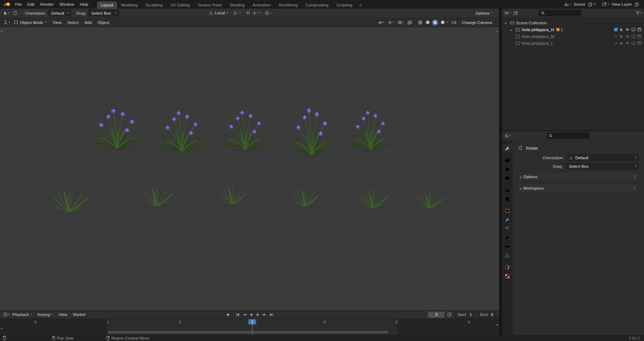 The image size is (644, 341). Describe the element at coordinates (507, 255) in the screenshot. I see `tab-object-data` at that location.